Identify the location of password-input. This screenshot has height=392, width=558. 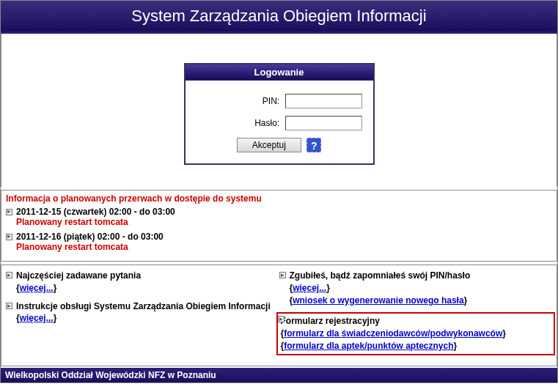
(324, 123).